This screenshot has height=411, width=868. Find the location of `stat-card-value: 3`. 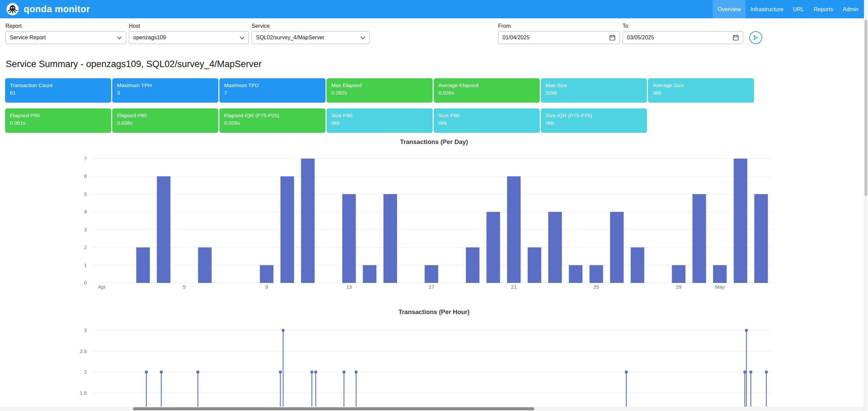

stat-card-value: 3 is located at coordinates (165, 93).